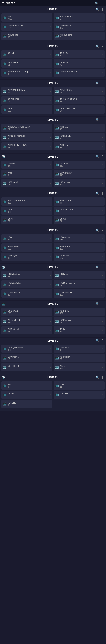 The height and width of the screenshot is (644, 106). I want to click on more-icon-s3: ⋮, so click(103, 83).